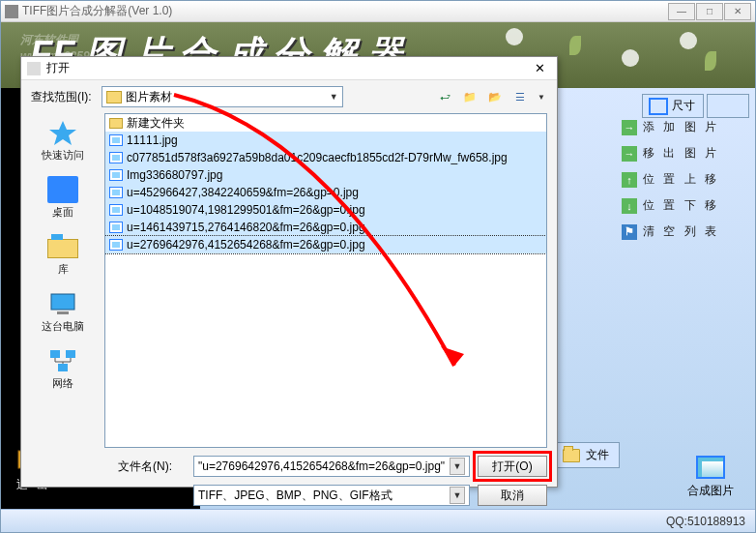  What do you see at coordinates (156, 124) in the screenshot?
I see `file-name: 新建文件夹` at bounding box center [156, 124].